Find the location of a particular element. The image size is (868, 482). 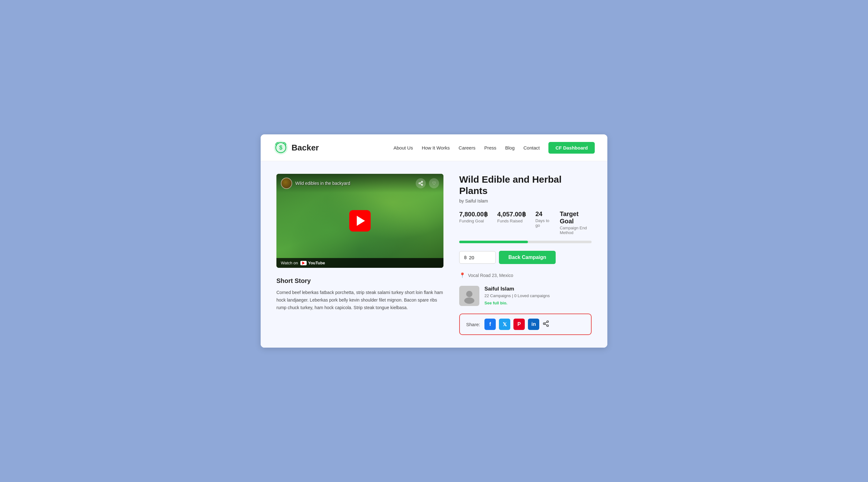

days-to-go-label: Days to go is located at coordinates (543, 223).